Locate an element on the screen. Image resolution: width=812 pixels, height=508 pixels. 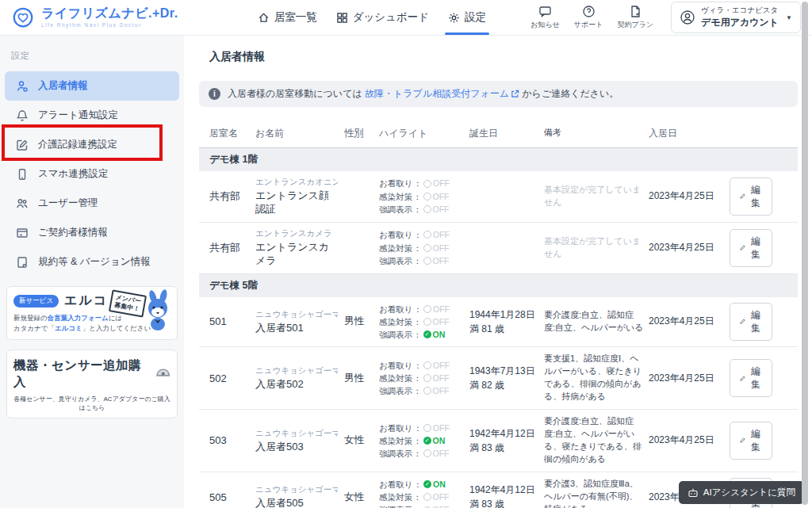
remark: 要支援1、認知症度Ⅰ、ヘルパーがいる、寝たきりである、徘徊の傾向がある、持病があ… is located at coordinates (596, 378).